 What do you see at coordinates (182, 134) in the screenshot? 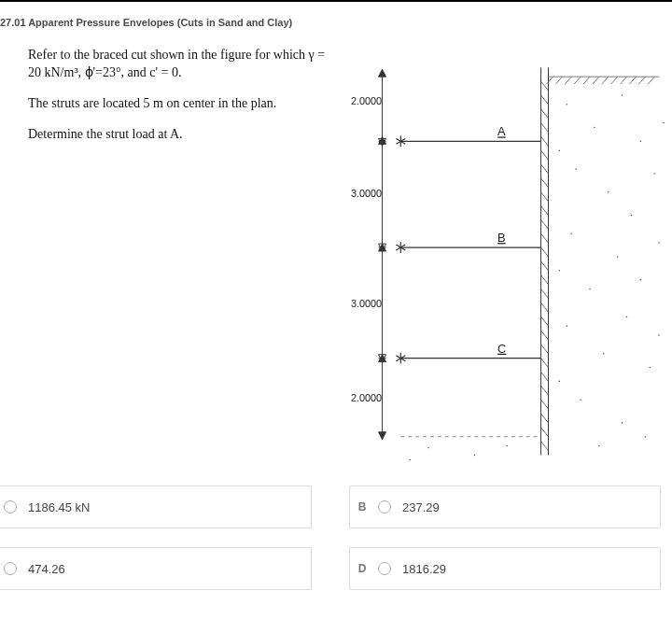
I see `problem-line-3: Determine the strut load at A.` at bounding box center [182, 134].